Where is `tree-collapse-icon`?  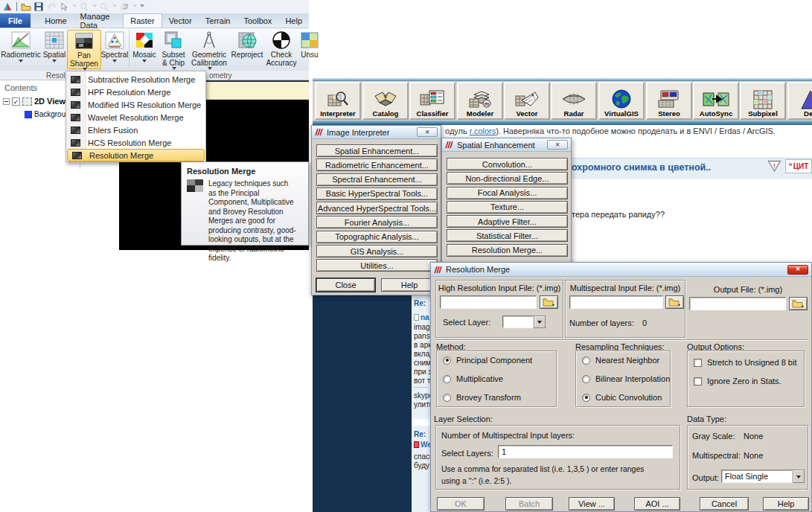
tree-collapse-icon is located at coordinates (6, 101).